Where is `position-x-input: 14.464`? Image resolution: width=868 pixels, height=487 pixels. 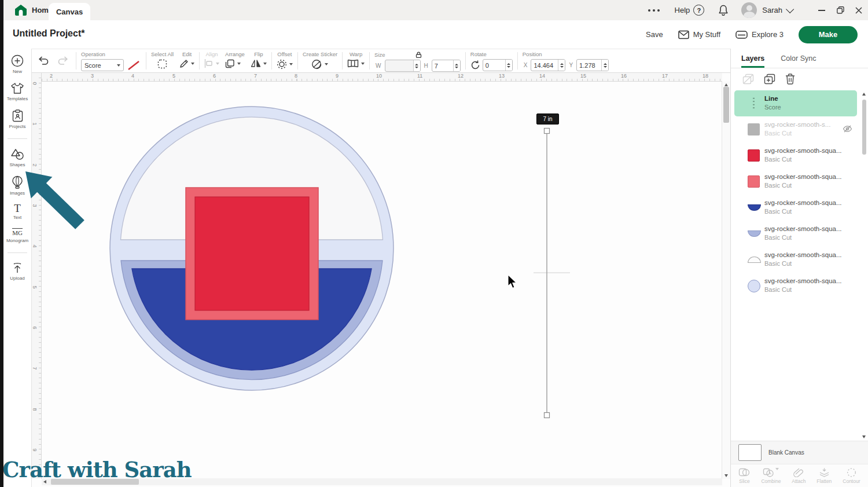 position-x-input: 14.464 is located at coordinates (548, 65).